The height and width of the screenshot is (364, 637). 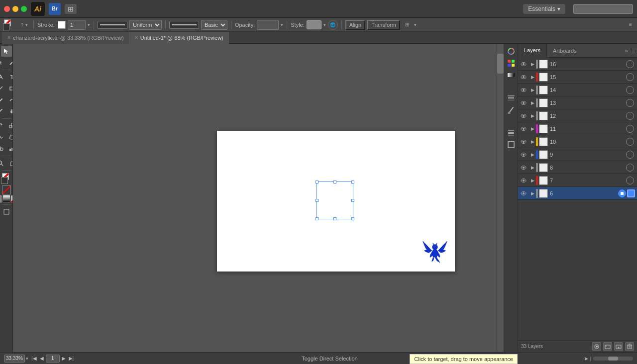 I want to click on handle-top-right, so click(x=353, y=182).